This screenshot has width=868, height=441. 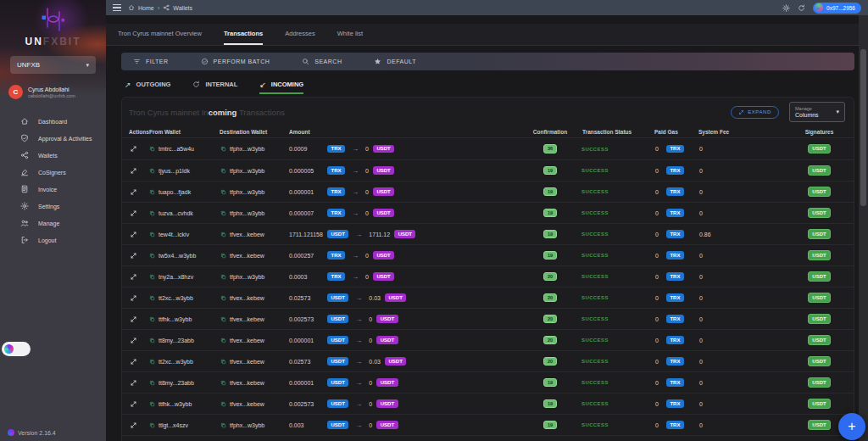 What do you see at coordinates (117, 8) in the screenshot?
I see `menu-toggle-icon` at bounding box center [117, 8].